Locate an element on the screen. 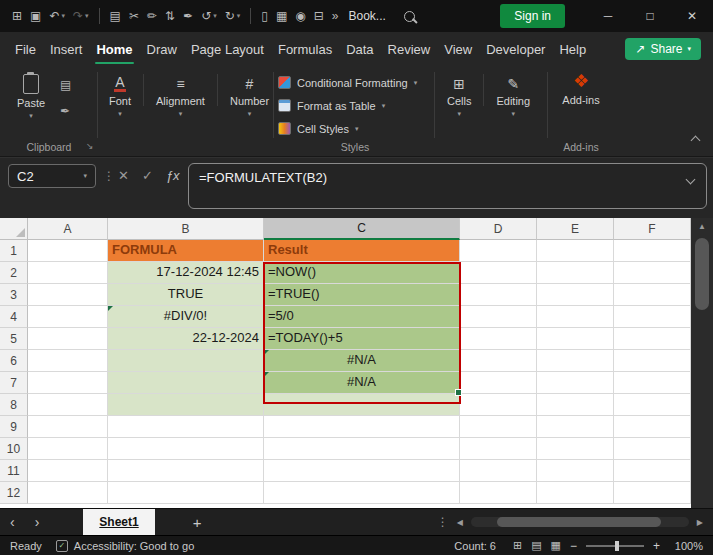 The image size is (713, 555). next-sheet-icon: › is located at coordinates (38, 522).